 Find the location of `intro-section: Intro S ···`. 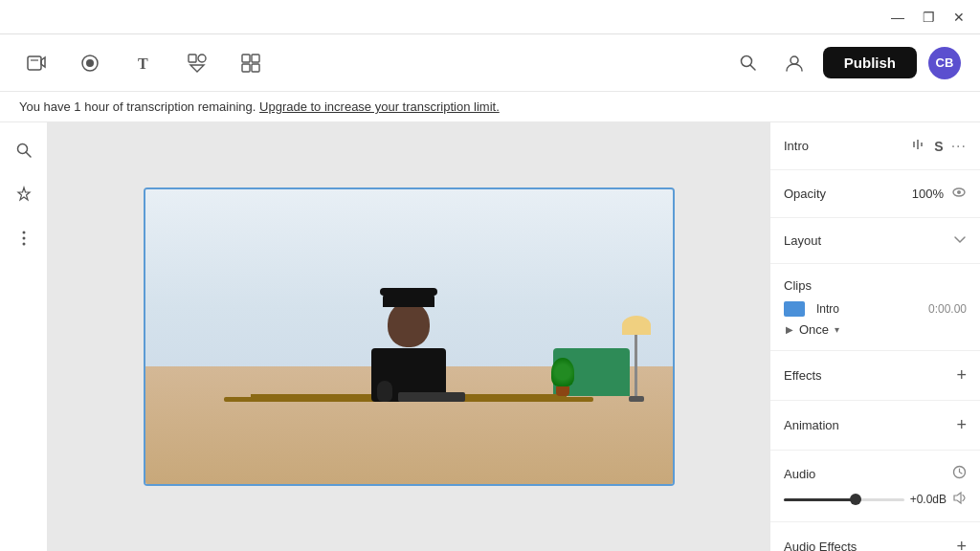

intro-section: Intro S ··· is located at coordinates (875, 146).